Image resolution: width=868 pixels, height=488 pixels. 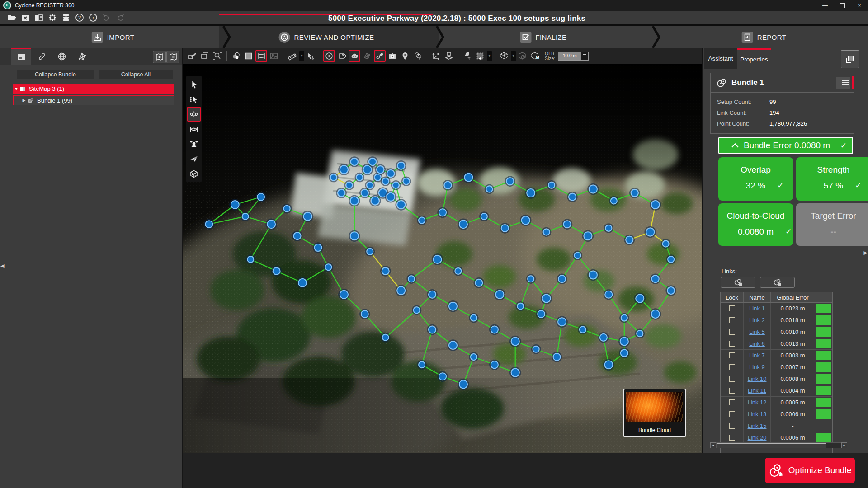 I want to click on filter-cloud-button, so click(x=467, y=56).